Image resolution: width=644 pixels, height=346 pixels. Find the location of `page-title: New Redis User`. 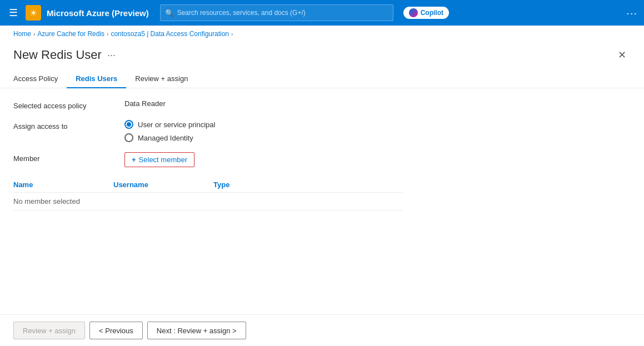

page-title: New Redis User is located at coordinates (58, 55).